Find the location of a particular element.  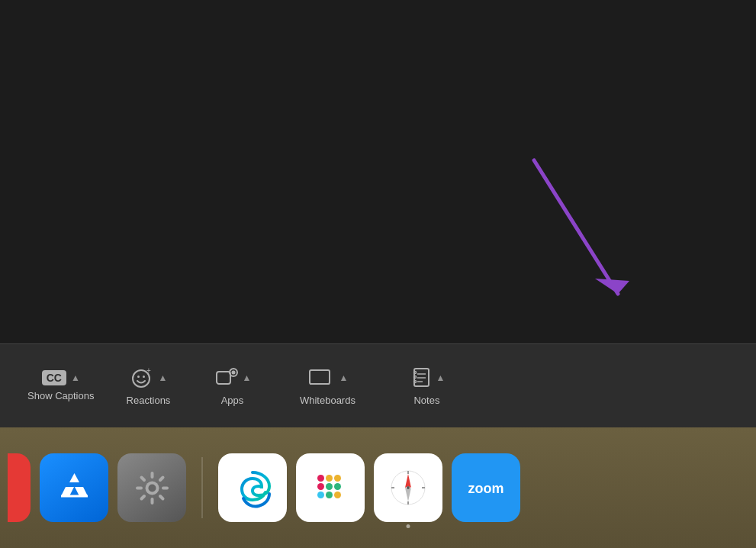

svg-text: zoom is located at coordinates (487, 488).